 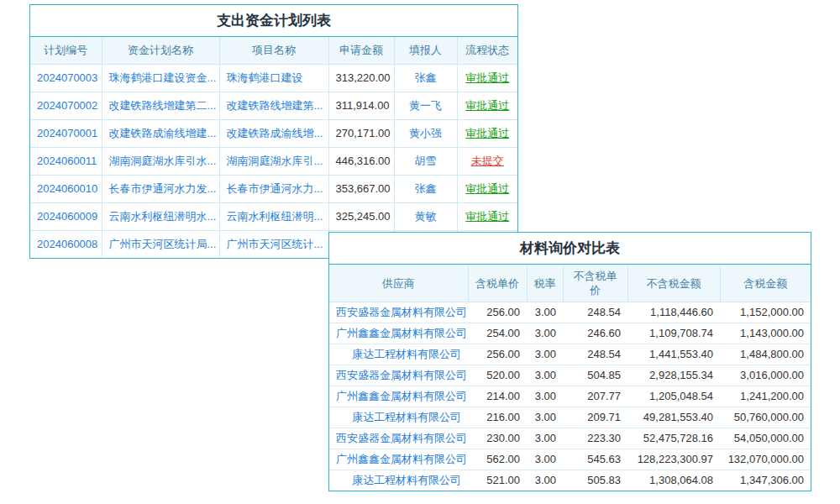 What do you see at coordinates (160, 217) in the screenshot?
I see `plan-name-cell: 云南水利枢纽潜明水...` at bounding box center [160, 217].